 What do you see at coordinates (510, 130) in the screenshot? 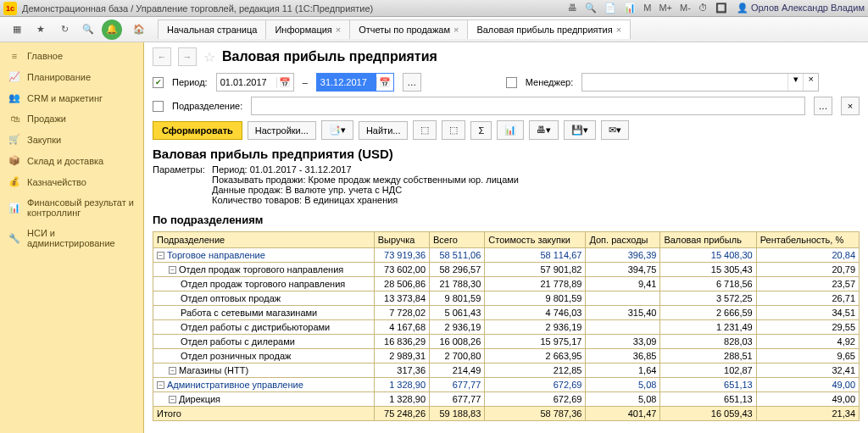
I see `chart-button: 📊` at bounding box center [510, 130].